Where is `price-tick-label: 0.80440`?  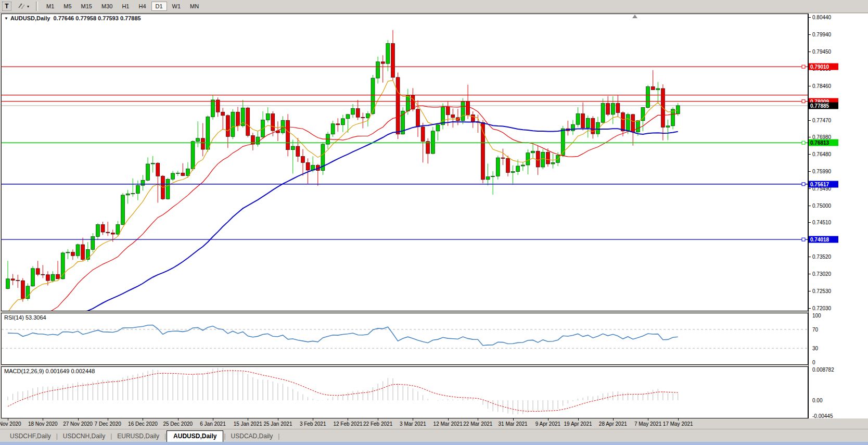 price-tick-label: 0.80440 is located at coordinates (822, 17).